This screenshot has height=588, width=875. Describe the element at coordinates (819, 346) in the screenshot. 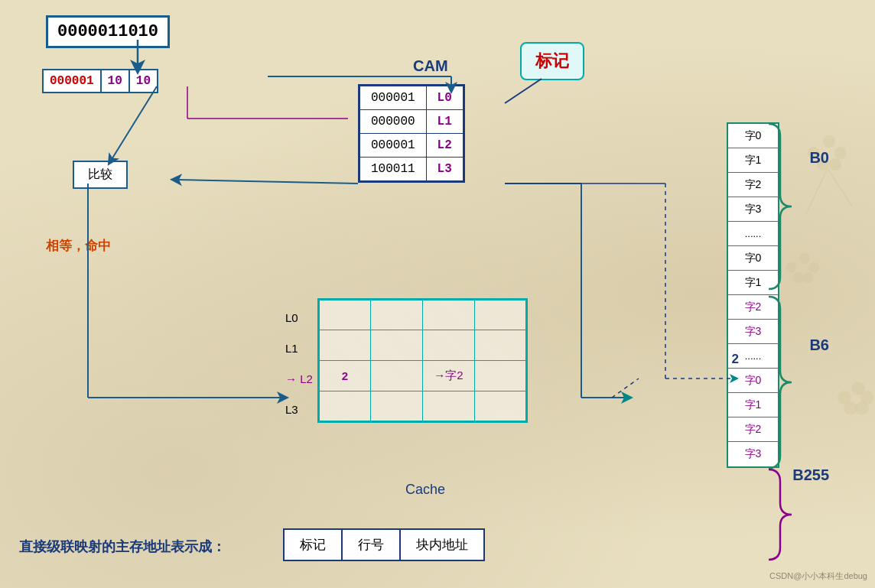

I see `b6-label: B6` at that location.